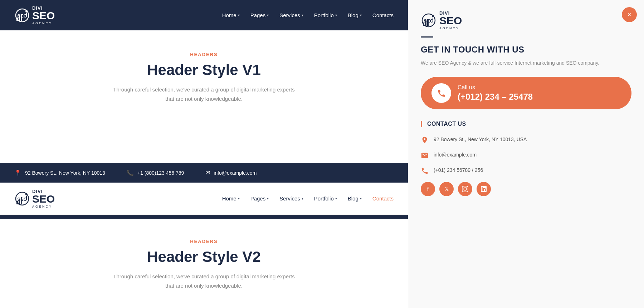 This screenshot has width=644, height=308. I want to click on contact-phone: (+01) 234 56789 / 256, so click(526, 171).